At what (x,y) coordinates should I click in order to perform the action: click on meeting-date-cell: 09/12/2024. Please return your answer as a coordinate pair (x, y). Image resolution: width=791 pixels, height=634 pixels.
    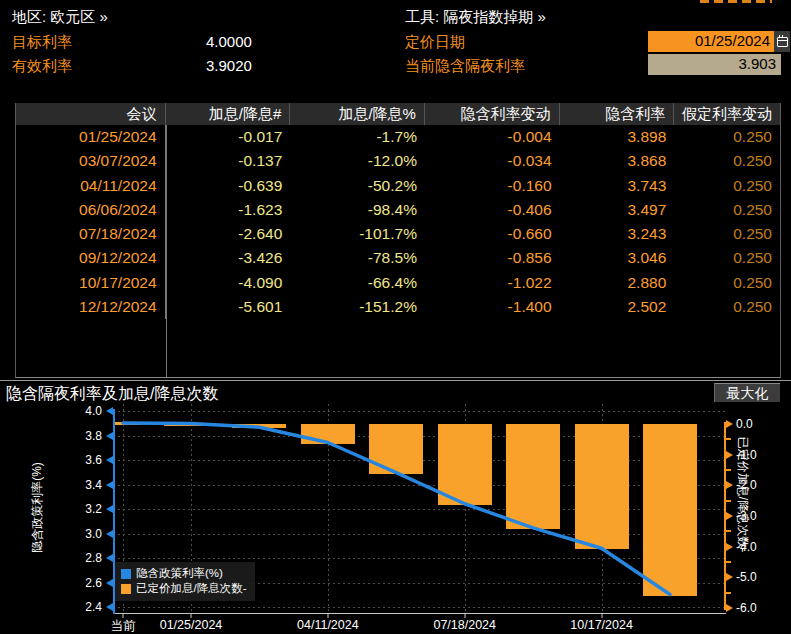
    Looking at the image, I should click on (91, 258).